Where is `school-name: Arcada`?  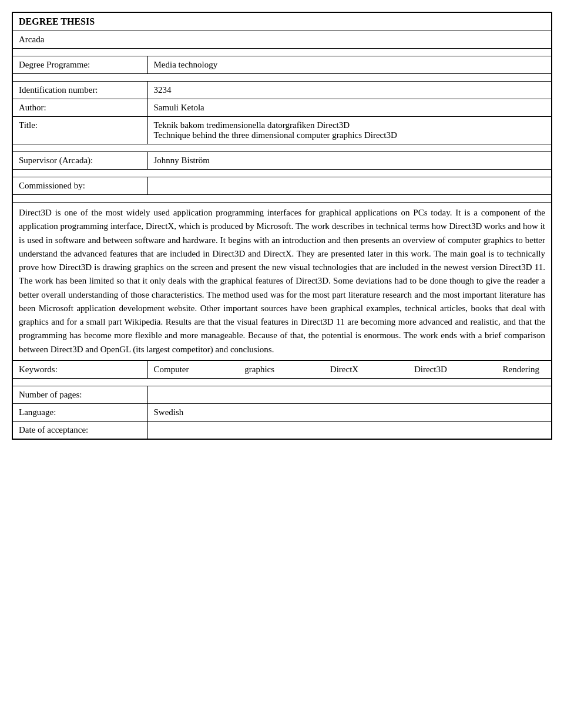 school-name: Arcada is located at coordinates (32, 39).